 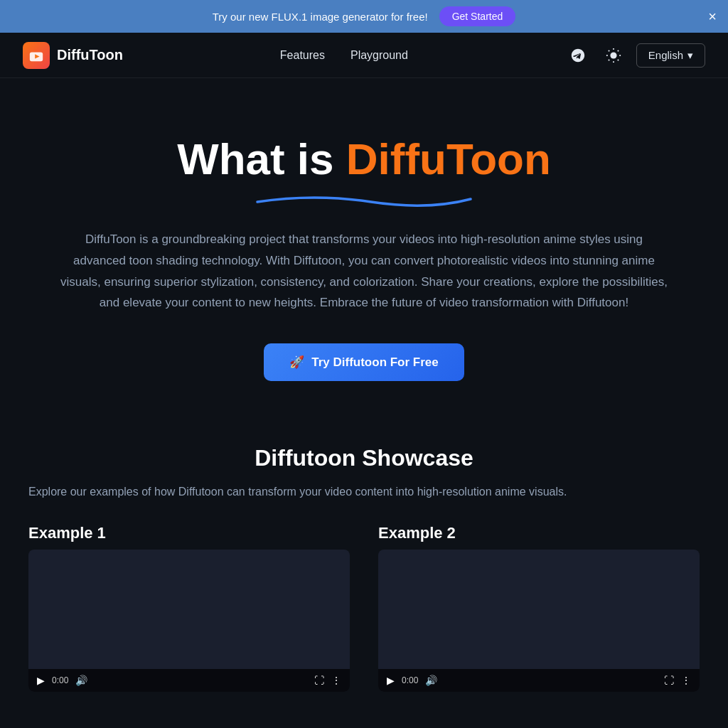 What do you see at coordinates (539, 533) in the screenshot?
I see `example-2-label: Example 2` at bounding box center [539, 533].